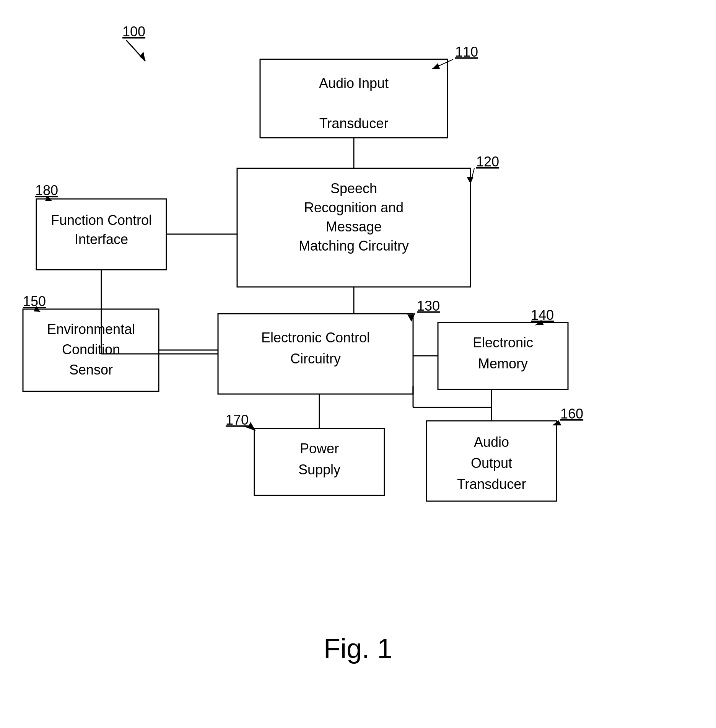  Describe the element at coordinates (316, 337) in the screenshot. I see `electronic-control-label1: Electronic Control` at that location.